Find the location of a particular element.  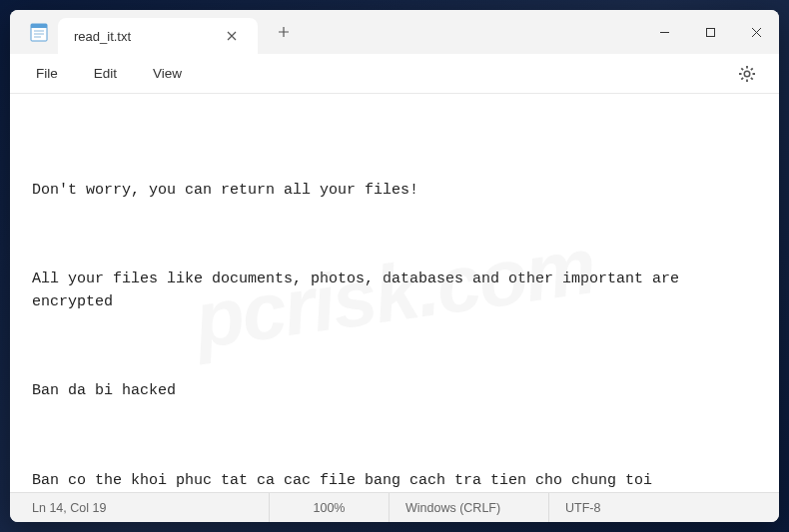

new-tab-button is located at coordinates (284, 32).